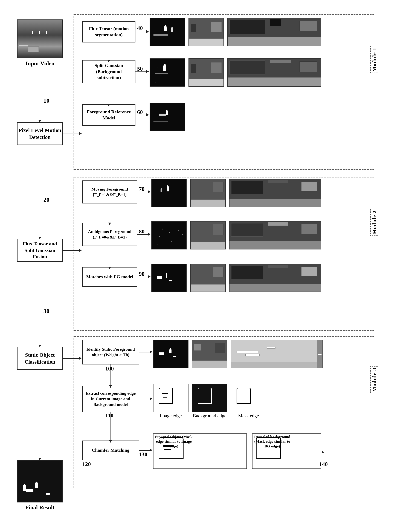  I want to click on split-gaussian-label: Split Gaussian (Background subtraction), so click(109, 72).